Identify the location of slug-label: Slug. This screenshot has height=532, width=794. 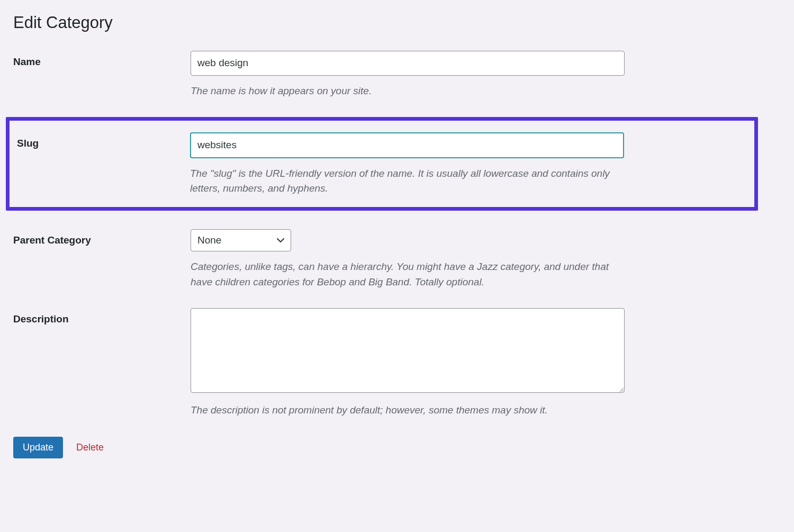
(102, 141).